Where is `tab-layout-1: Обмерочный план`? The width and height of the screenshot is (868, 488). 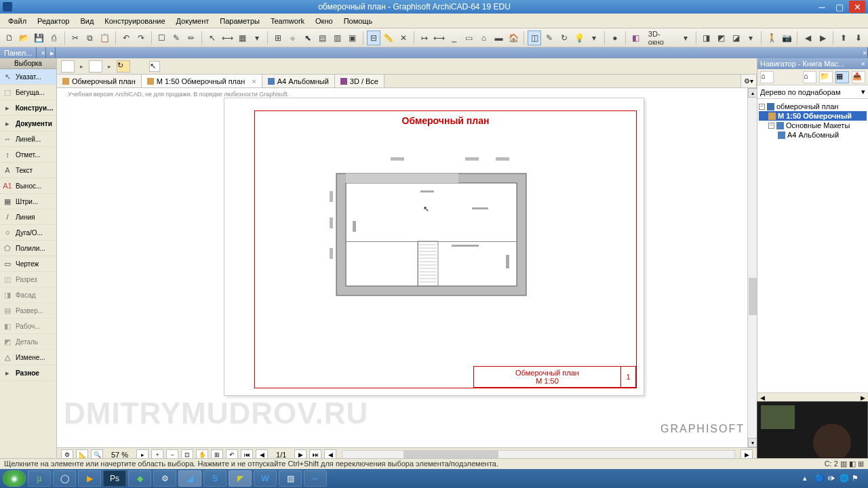 tab-layout-1: Обмерочный план is located at coordinates (99, 81).